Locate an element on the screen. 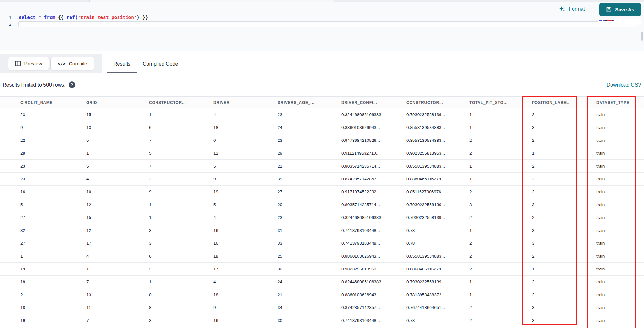  table-cell: 28 is located at coordinates (53, 153).